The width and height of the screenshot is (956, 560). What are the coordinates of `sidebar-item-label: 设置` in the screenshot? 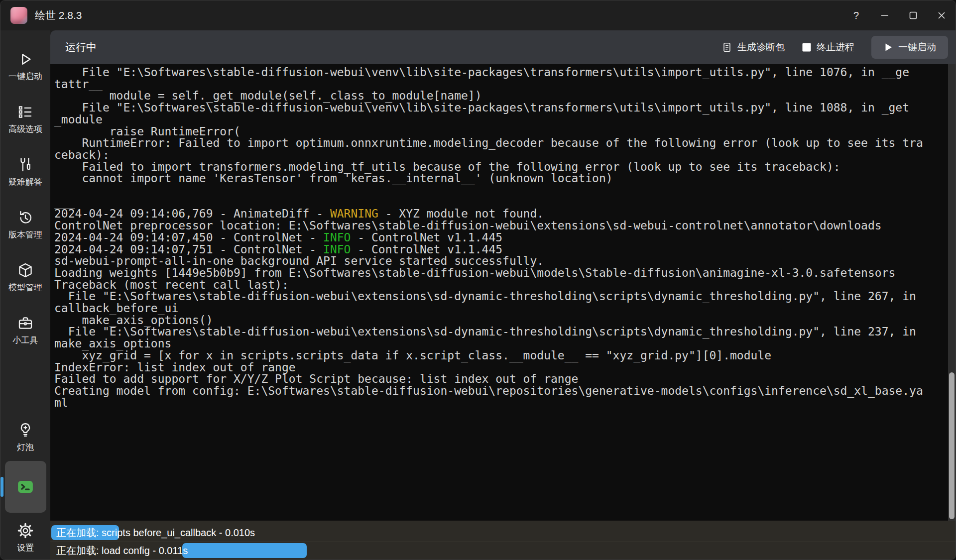 It's located at (25, 548).